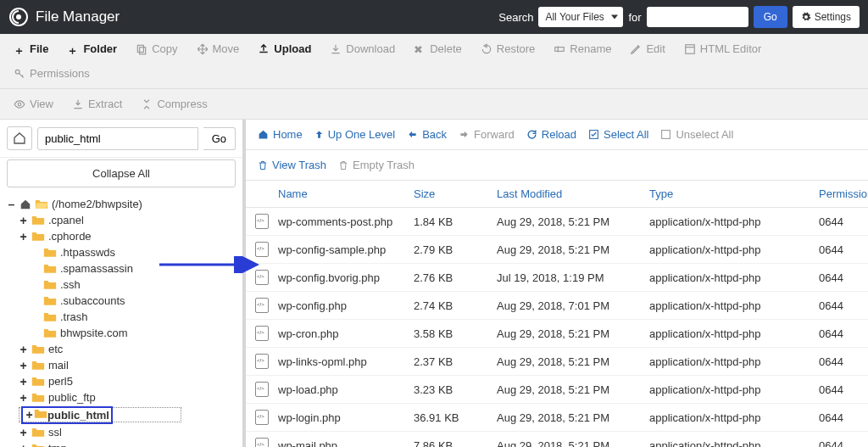 This screenshot has width=868, height=447. What do you see at coordinates (34, 103) in the screenshot?
I see `view-button: View` at bounding box center [34, 103].